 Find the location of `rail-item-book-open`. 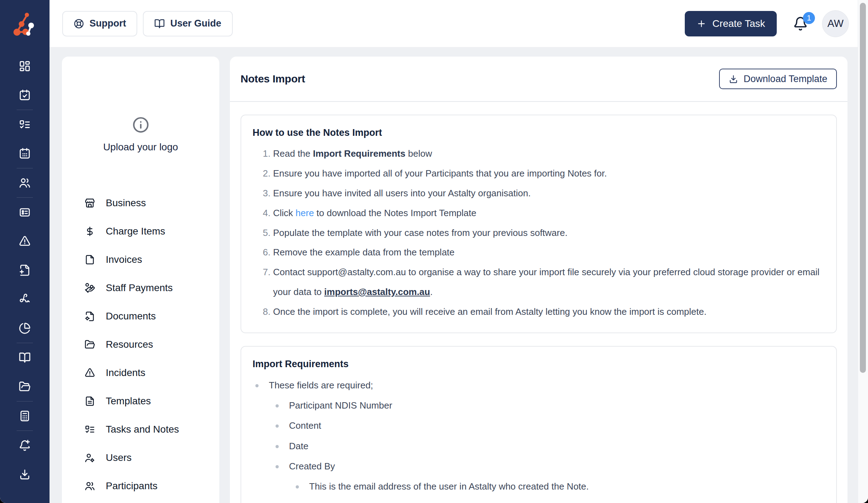

rail-item-book-open is located at coordinates (25, 358).